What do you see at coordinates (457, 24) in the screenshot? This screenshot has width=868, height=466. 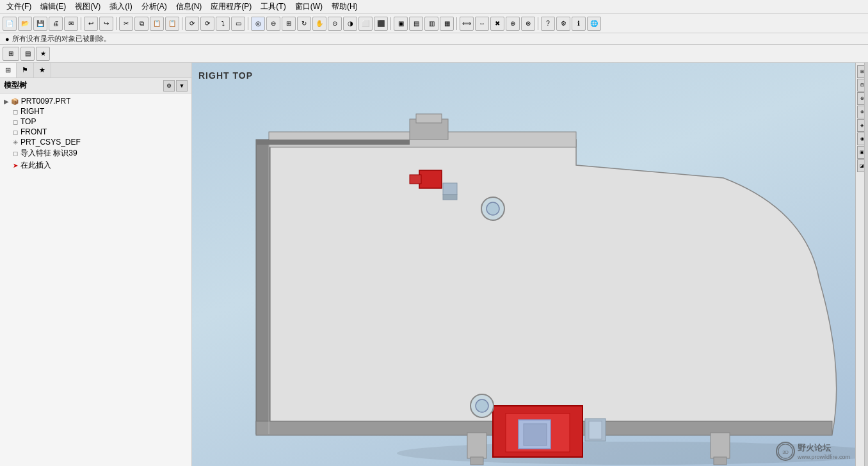 I see `sep6` at bounding box center [457, 24].